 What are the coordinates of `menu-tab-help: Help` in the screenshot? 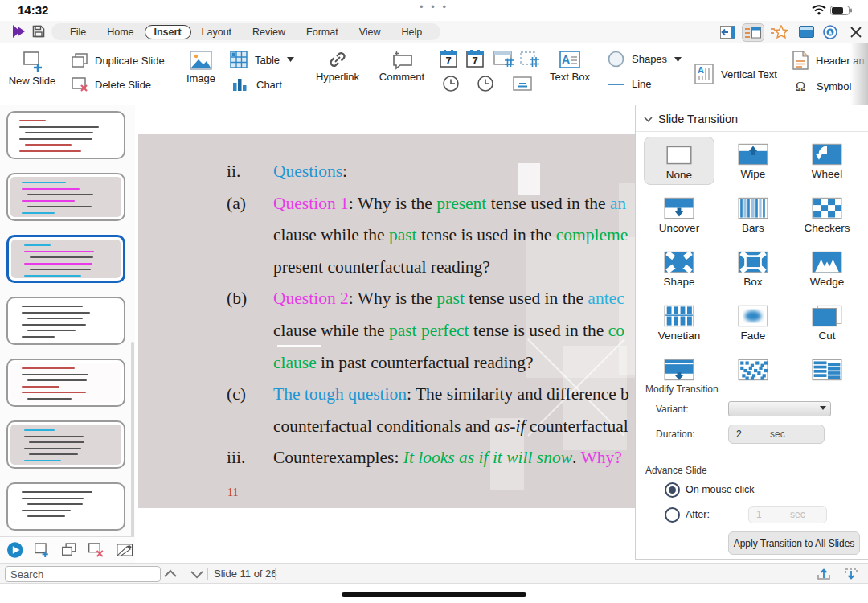 It's located at (412, 32).